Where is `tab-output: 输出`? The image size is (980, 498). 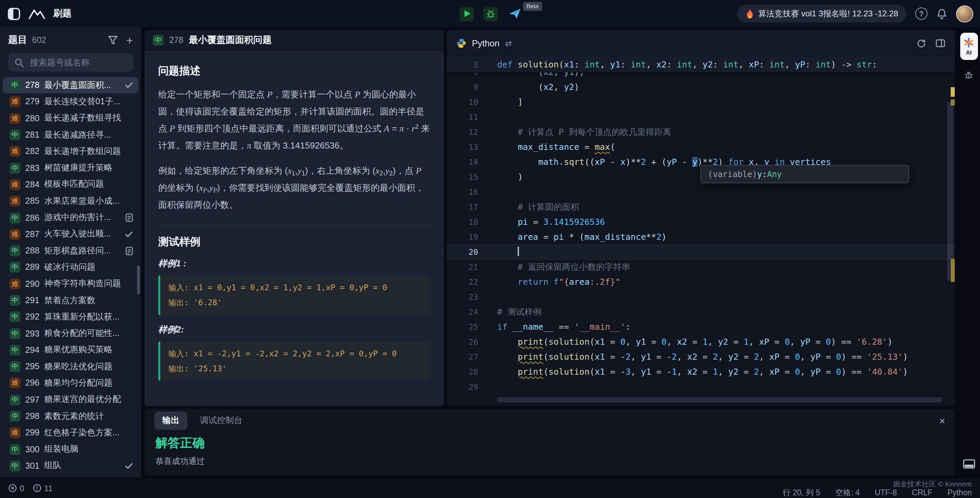
tab-output: 输出 is located at coordinates (171, 420).